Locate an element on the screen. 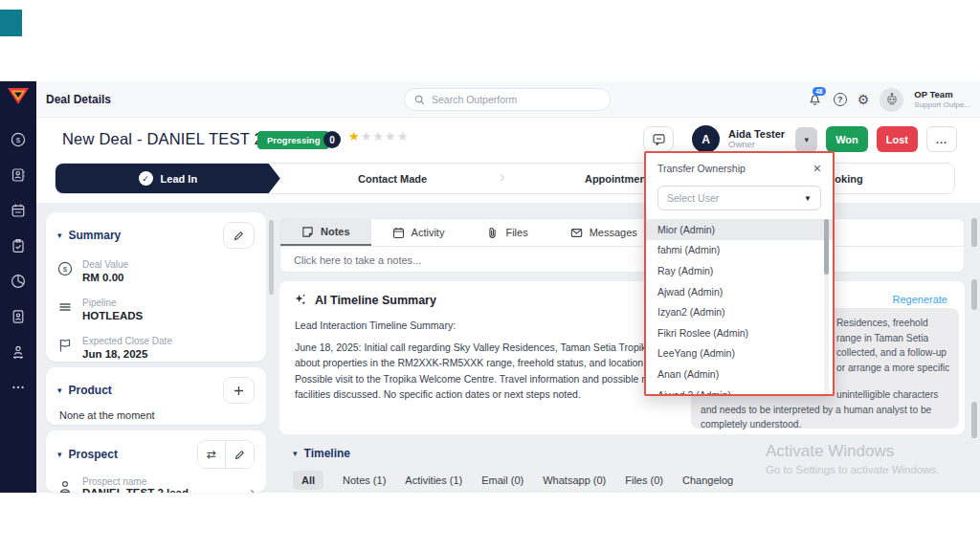 The width and height of the screenshot is (980, 551). owner-avatar: A is located at coordinates (706, 140).